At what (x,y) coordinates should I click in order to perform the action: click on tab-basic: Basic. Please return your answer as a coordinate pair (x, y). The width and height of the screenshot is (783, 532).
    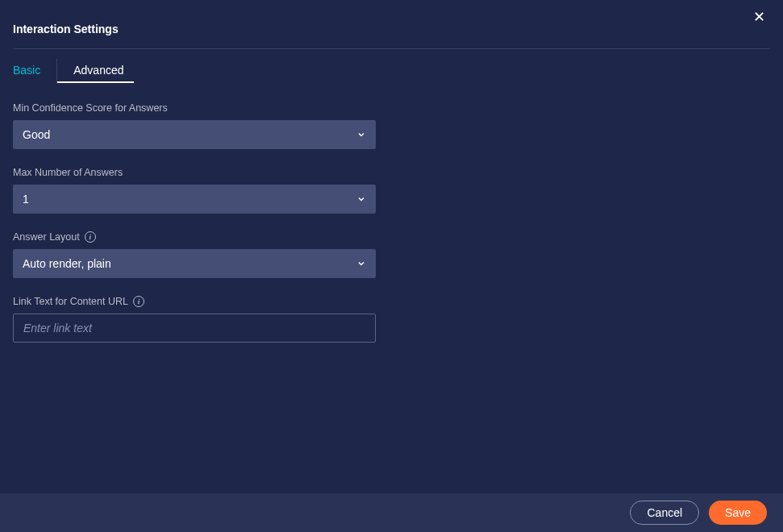
    Looking at the image, I should click on (35, 71).